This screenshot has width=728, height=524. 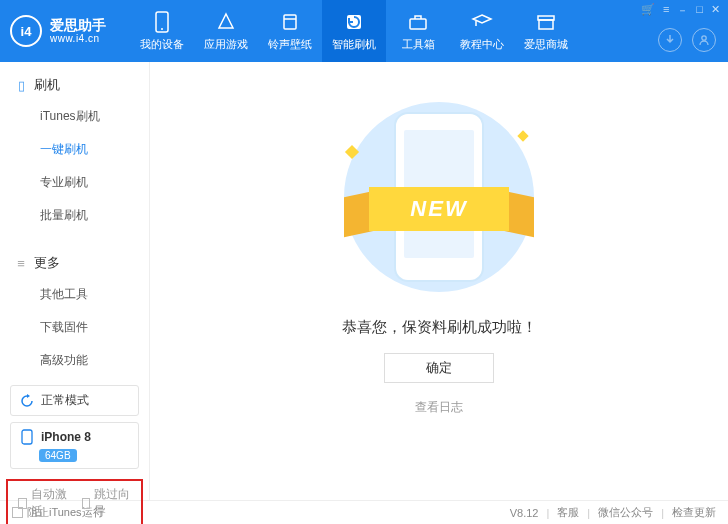 I want to click on device-block: iPhone 8 64GB, so click(x=74, y=446).